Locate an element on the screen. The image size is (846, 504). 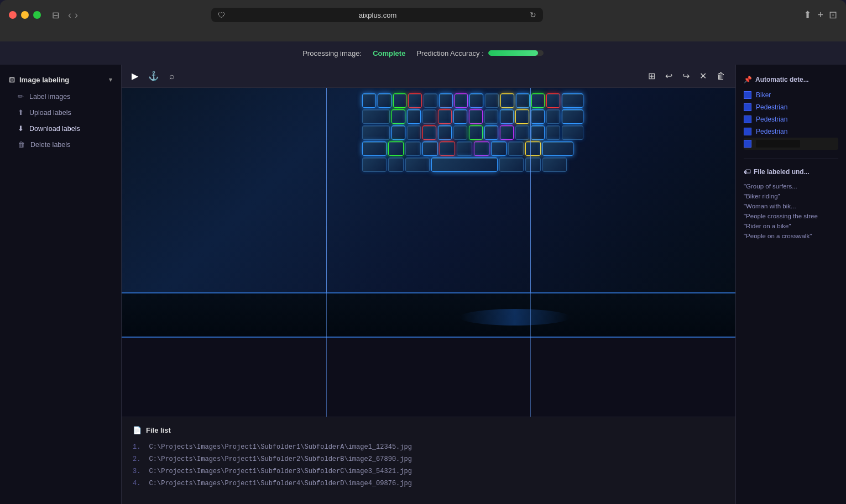
keyboard-visual is located at coordinates (473, 165).